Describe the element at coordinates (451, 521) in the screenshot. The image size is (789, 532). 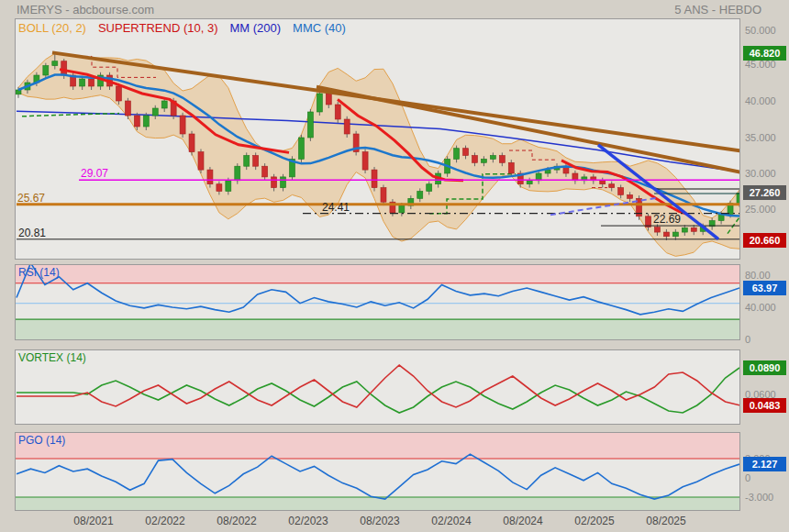
I see `x-axis-label-02/2024: 02/2024` at that location.